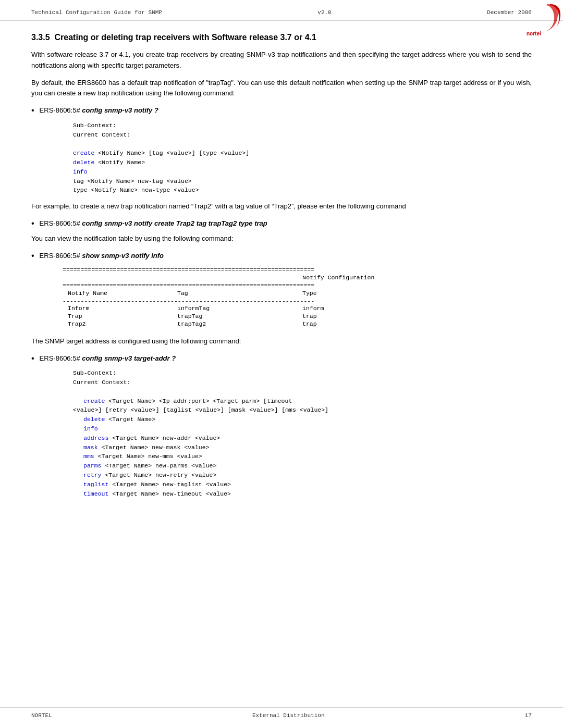 The height and width of the screenshot is (728, 563). What do you see at coordinates (282, 342) in the screenshot?
I see `paragraph-5: The SNMP target address is configured us…` at bounding box center [282, 342].